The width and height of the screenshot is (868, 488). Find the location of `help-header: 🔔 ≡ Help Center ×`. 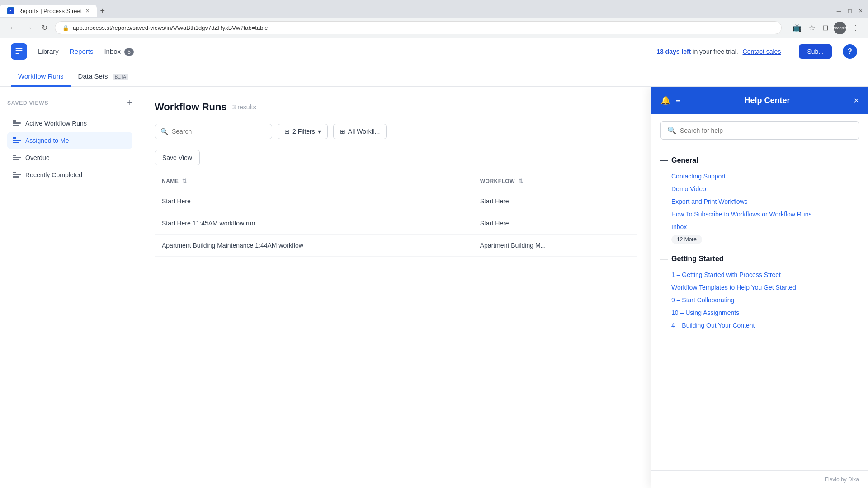

help-header: 🔔 ≡ Help Center × is located at coordinates (760, 100).